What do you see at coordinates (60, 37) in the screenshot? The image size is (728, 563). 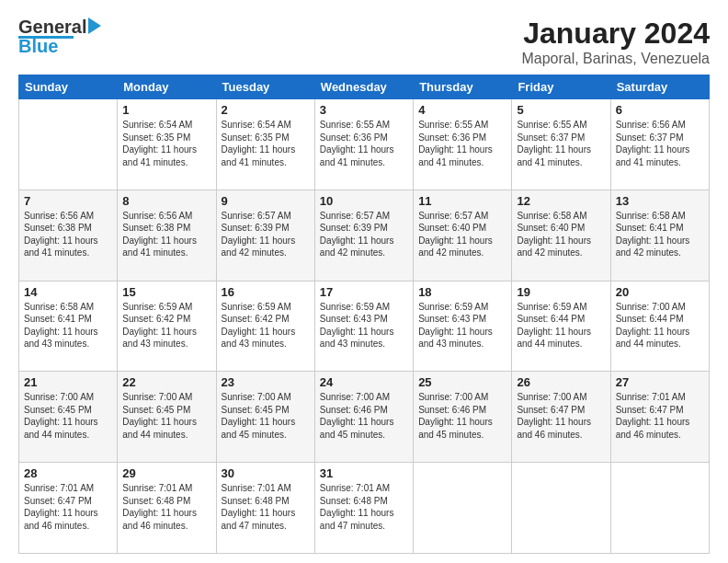 I see `logo: General Blue` at bounding box center [60, 37].